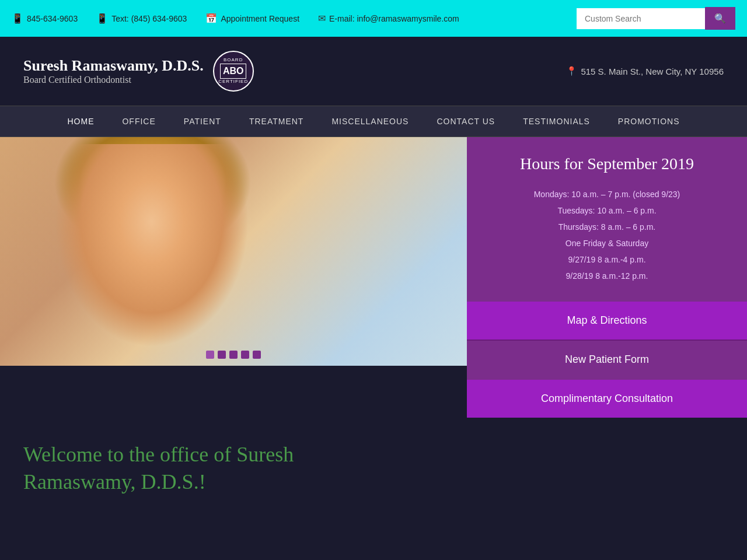  What do you see at coordinates (466, 121) in the screenshot?
I see `nav-contact-us: CONTACT US` at bounding box center [466, 121].